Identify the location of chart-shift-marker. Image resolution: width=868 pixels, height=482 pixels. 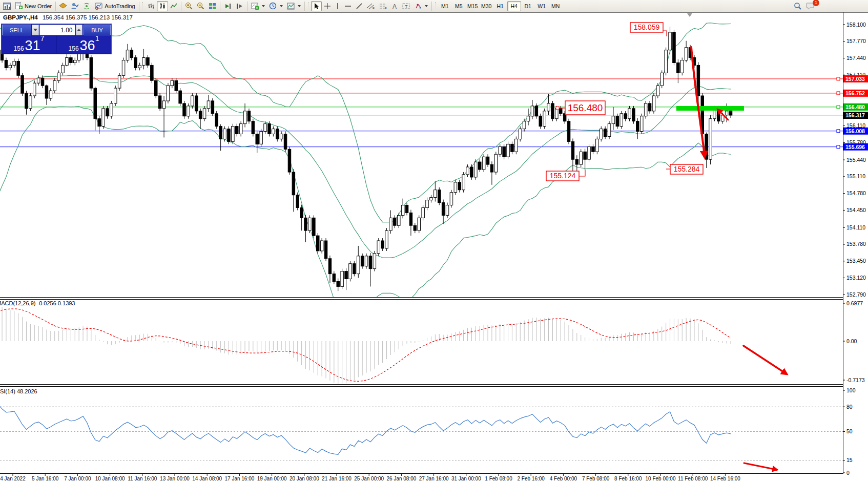
(690, 15).